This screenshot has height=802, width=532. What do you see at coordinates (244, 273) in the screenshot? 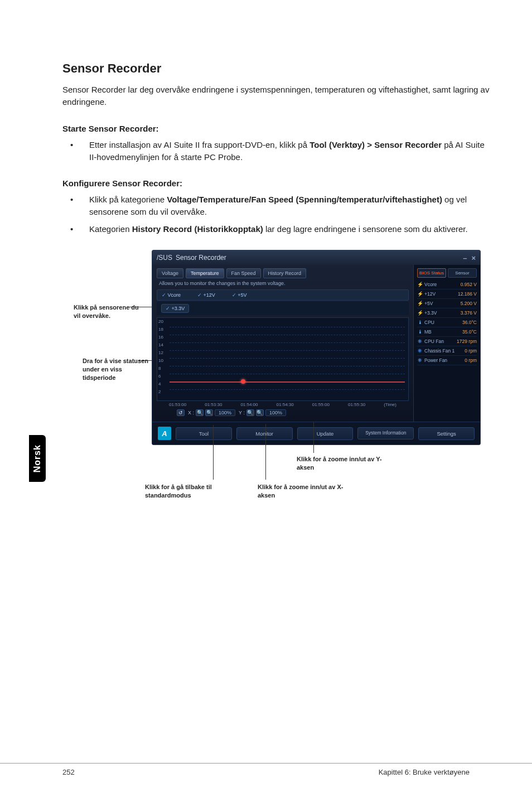
I see `tab-fanspeed: Fan Speed` at bounding box center [244, 273].